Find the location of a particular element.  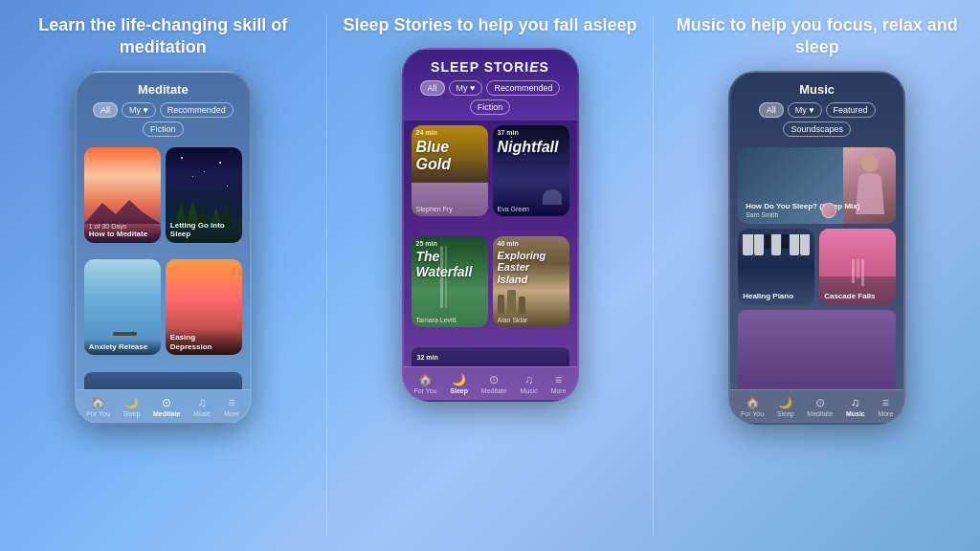

waterfall-author: Tamara Levitt is located at coordinates (436, 320).